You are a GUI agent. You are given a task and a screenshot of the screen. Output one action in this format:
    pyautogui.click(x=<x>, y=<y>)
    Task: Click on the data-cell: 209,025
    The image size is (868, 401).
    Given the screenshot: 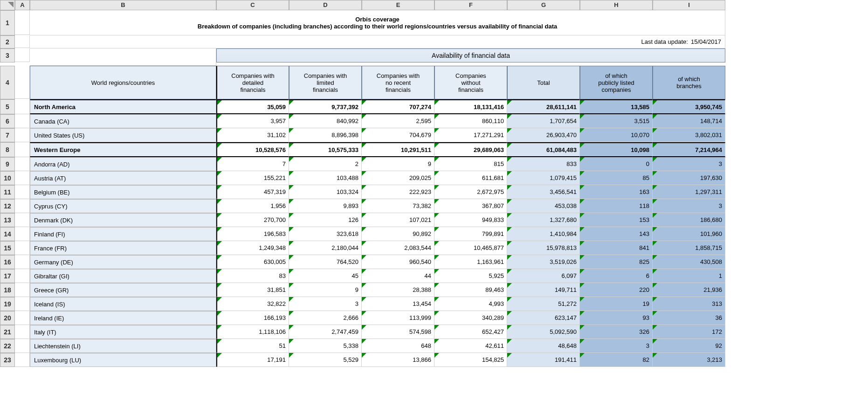 What is the action you would take?
    pyautogui.click(x=398, y=178)
    